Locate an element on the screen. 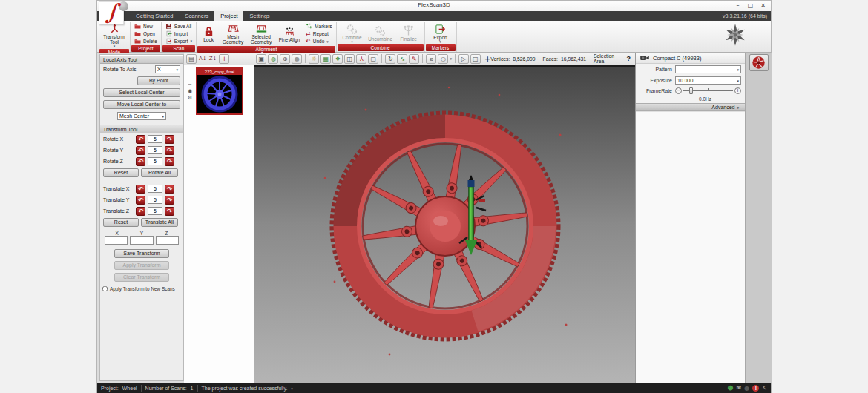  rotate-z-minus-button: ↶ is located at coordinates (141, 162).